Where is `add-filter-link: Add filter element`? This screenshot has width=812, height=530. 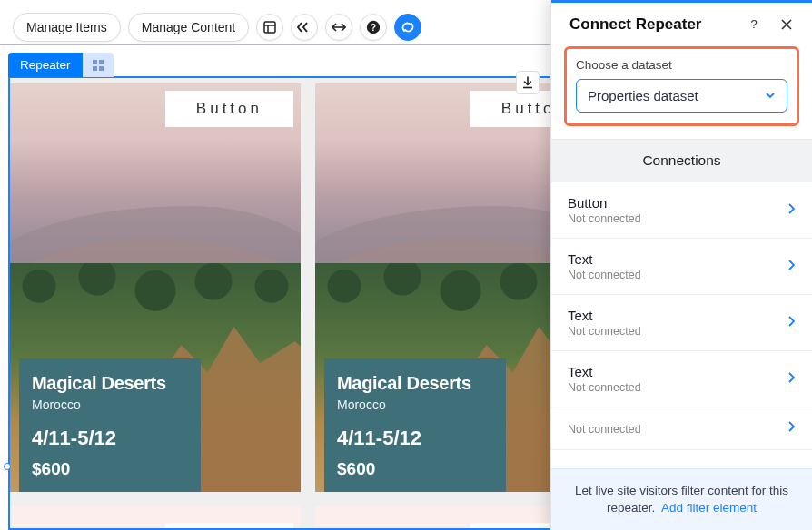
add-filter-link: Add filter element is located at coordinates (708, 508).